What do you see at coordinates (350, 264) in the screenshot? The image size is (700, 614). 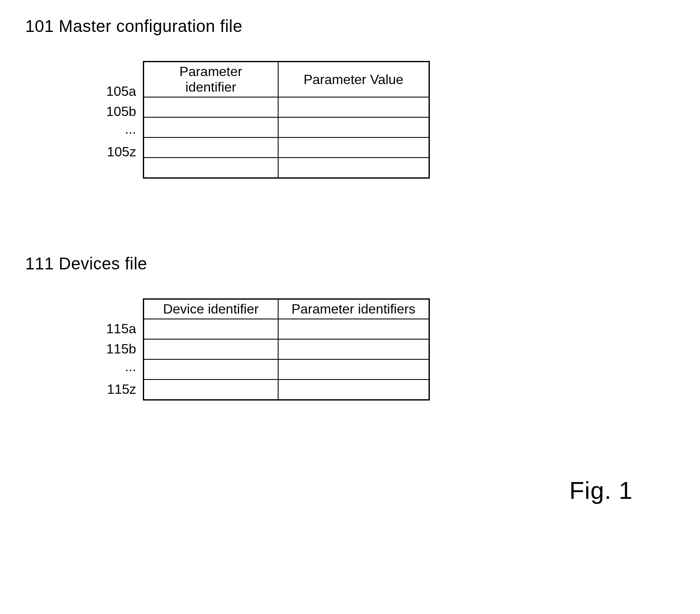 I see `section-title: 111 Devices file` at bounding box center [350, 264].